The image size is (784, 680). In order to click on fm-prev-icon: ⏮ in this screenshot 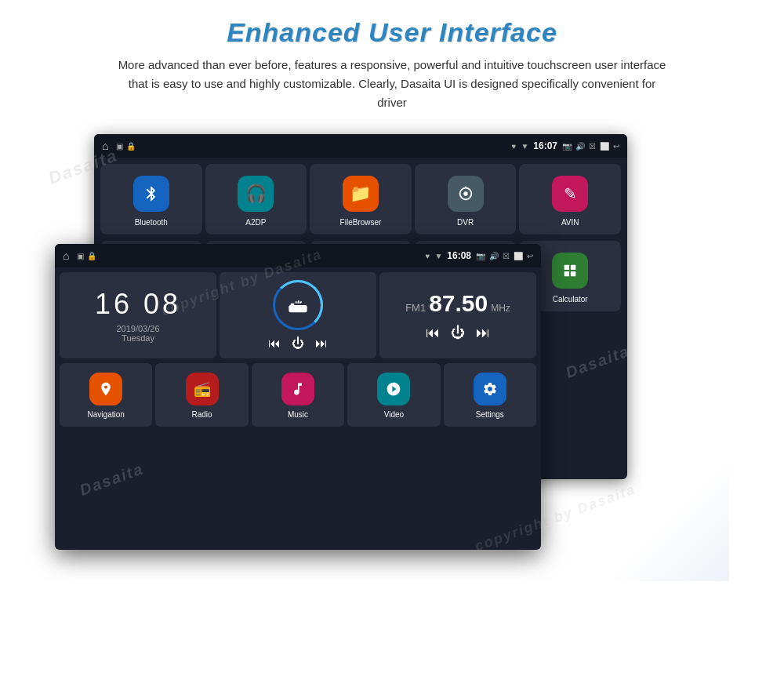, I will do `click(433, 333)`.